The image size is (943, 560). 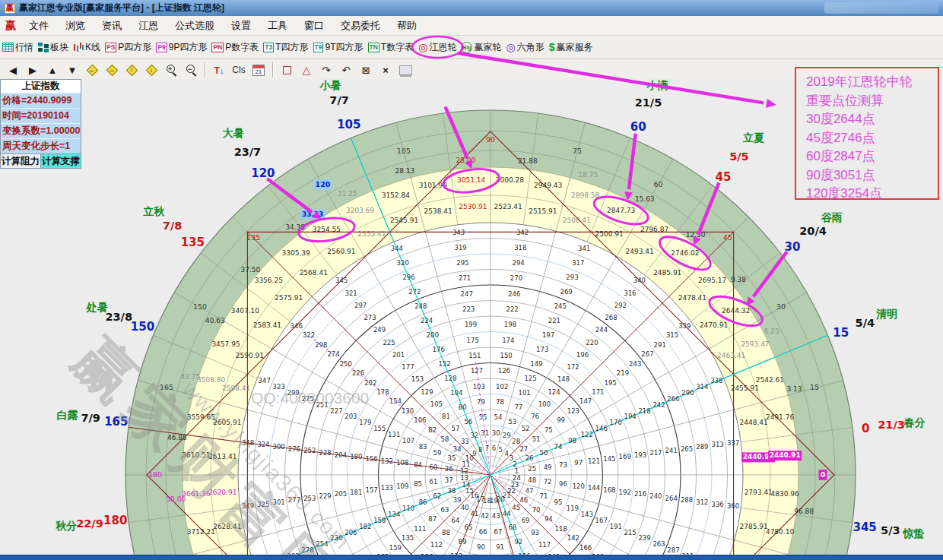 I want to click on menu-item-4: 江恩, so click(x=148, y=26).